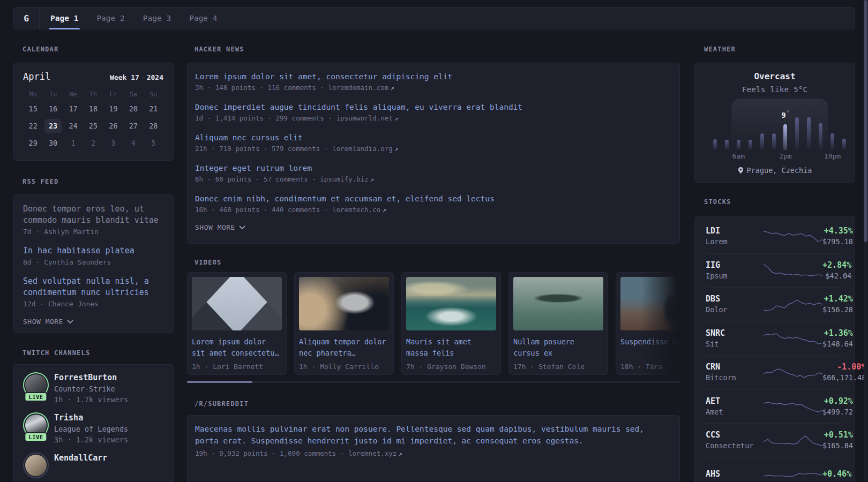 Image resolution: width=868 pixels, height=482 pixels. Describe the element at coordinates (433, 204) in the screenshot. I see `hn-story: Donec enim nibh, condimentum et accumsan…` at that location.